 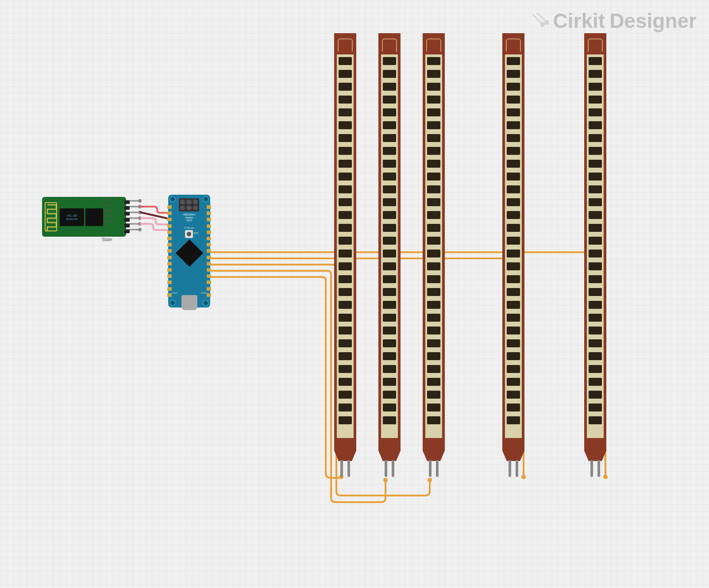 What do you see at coordinates (128, 217) in the screenshot?
I see `hc05-pin-header` at bounding box center [128, 217].